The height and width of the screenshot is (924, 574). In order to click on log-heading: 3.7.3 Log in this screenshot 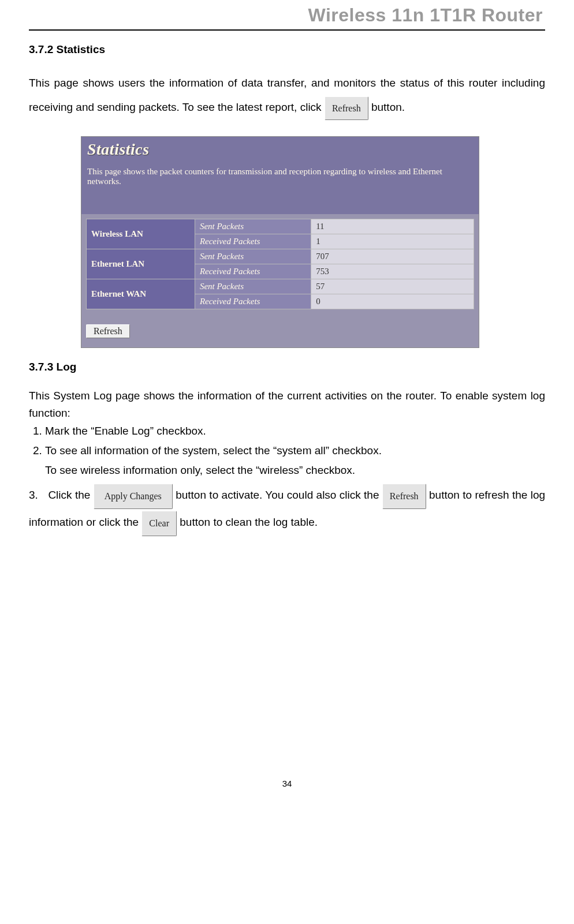, I will do `click(287, 367)`.